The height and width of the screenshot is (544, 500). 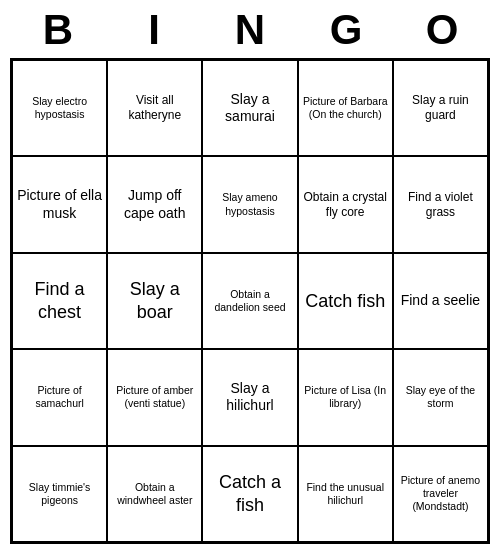 I want to click on cell-4: Slay a ruin guard, so click(x=440, y=108).